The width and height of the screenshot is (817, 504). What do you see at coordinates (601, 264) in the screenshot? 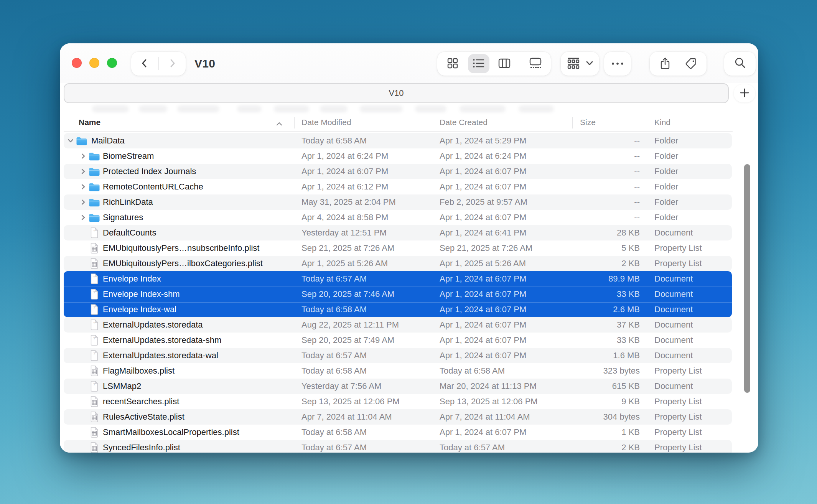
I see `size-cell: 2 KB` at bounding box center [601, 264].